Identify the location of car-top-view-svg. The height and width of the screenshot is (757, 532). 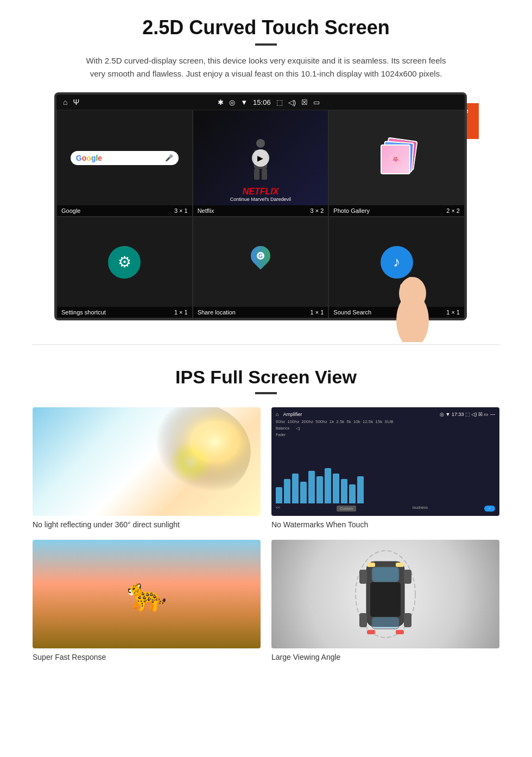
(385, 594).